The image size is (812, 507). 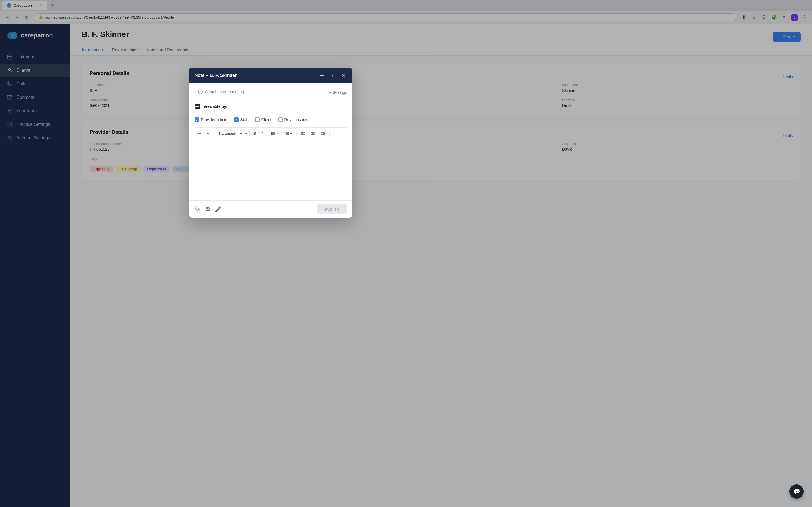 What do you see at coordinates (332, 209) in the screenshot?
I see `publish-button: Publish` at bounding box center [332, 209].